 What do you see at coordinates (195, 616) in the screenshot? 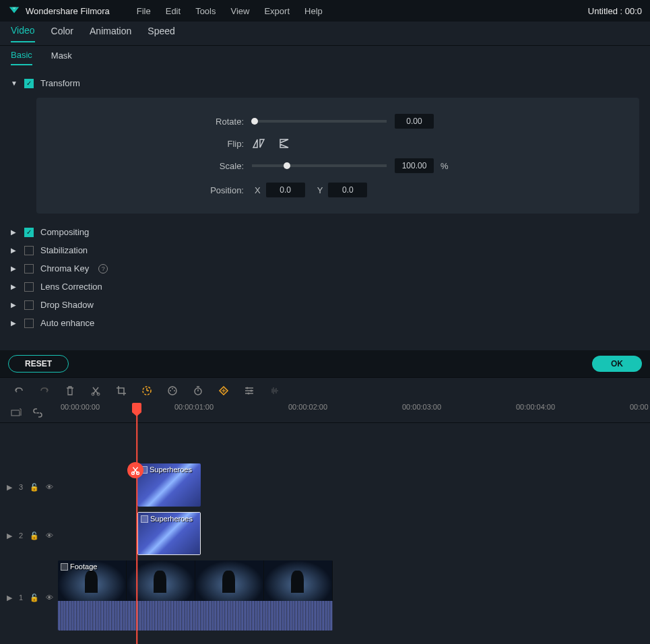
I see `audio-waveform` at bounding box center [195, 616].